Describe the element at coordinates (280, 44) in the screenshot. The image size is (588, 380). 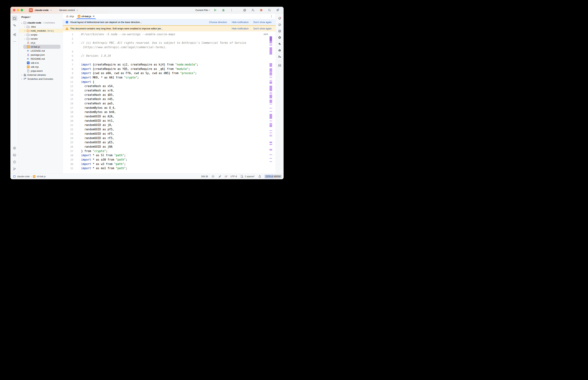
I see `plugin-plus-icon` at that location.